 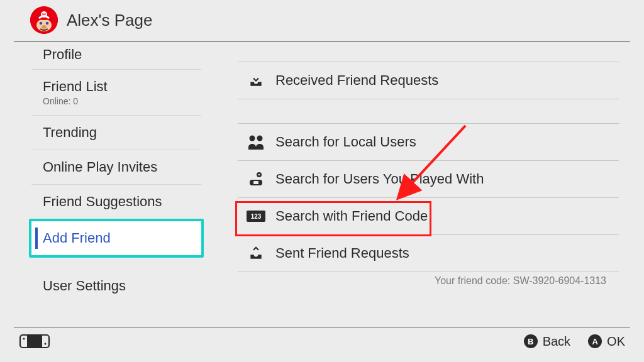 I want to click on played-with-icon, so click(x=256, y=179).